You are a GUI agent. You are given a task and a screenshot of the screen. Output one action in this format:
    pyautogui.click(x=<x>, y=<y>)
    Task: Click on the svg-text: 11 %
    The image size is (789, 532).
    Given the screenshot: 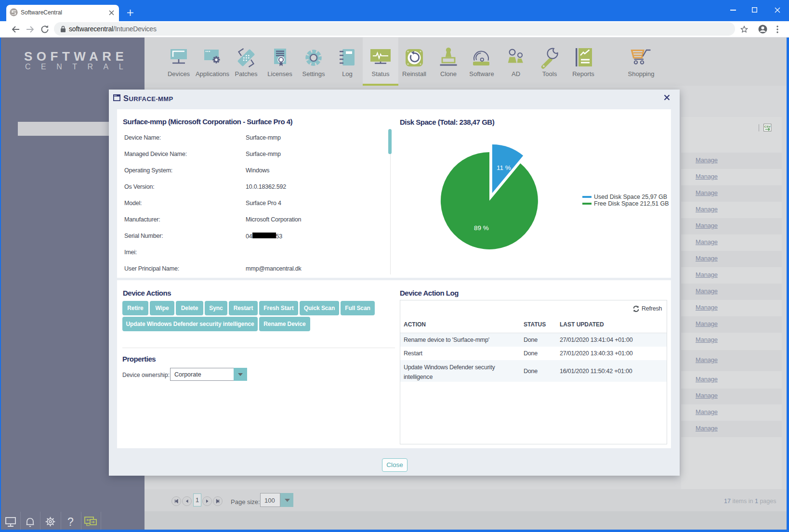 What is the action you would take?
    pyautogui.click(x=504, y=168)
    